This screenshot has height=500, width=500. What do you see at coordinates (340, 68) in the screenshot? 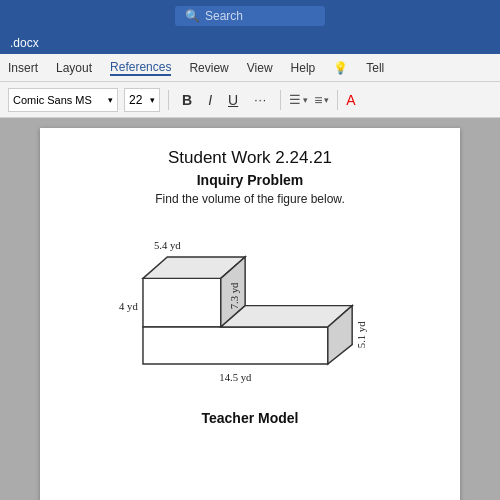
I see `tell-icon: 💡` at bounding box center [340, 68].